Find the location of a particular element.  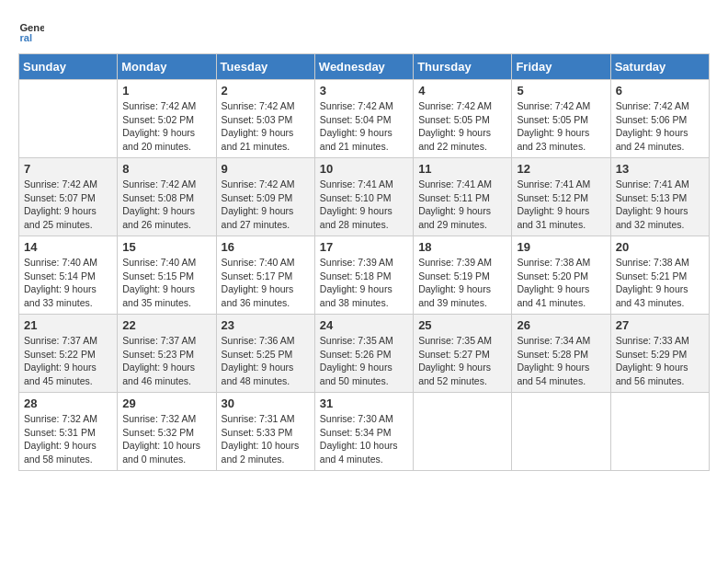

calendar-week-row: 28Sunrise: 7:32 AM Sunset: 5:31 PM Dayli… is located at coordinates (364, 432).